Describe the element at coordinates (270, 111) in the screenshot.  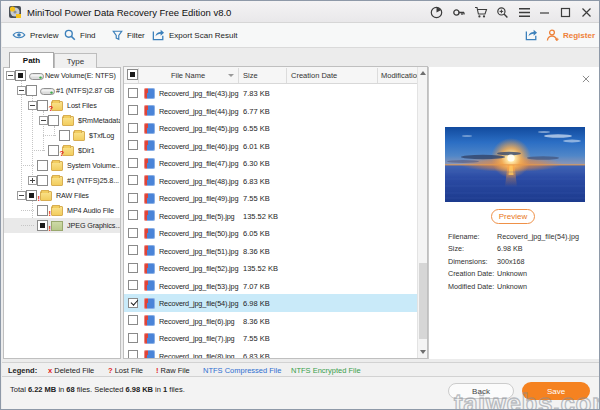
I see `file-row: Recoverd_jpg_file(44).jpg6.77 KB` at that location.